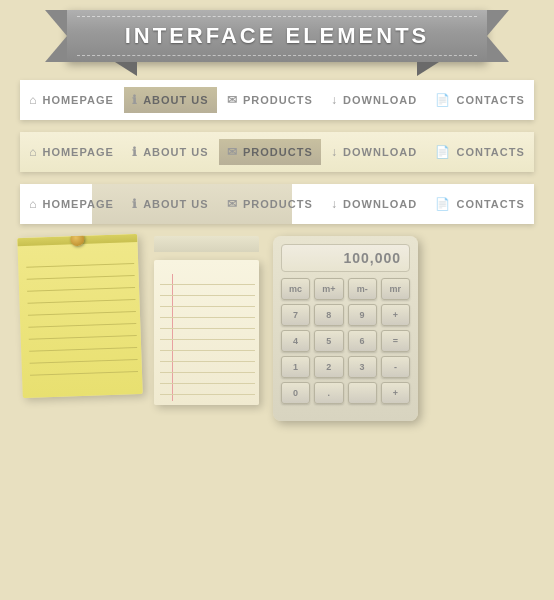  I want to click on ribbon-title: INTERFACE ELEMENTS, so click(278, 36).